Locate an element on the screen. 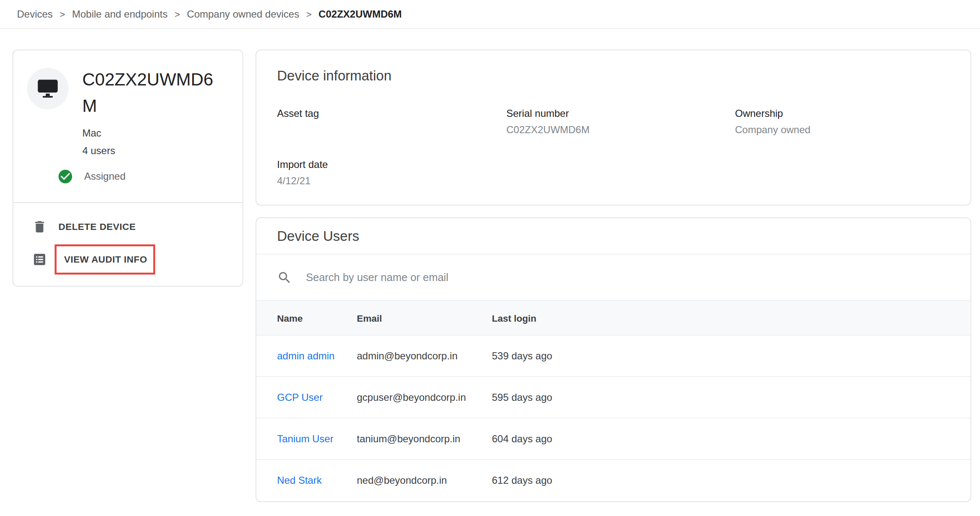 Image resolution: width=980 pixels, height=516 pixels. table-row: admin admin admin@beyondcorp.in 539 days… is located at coordinates (614, 356).